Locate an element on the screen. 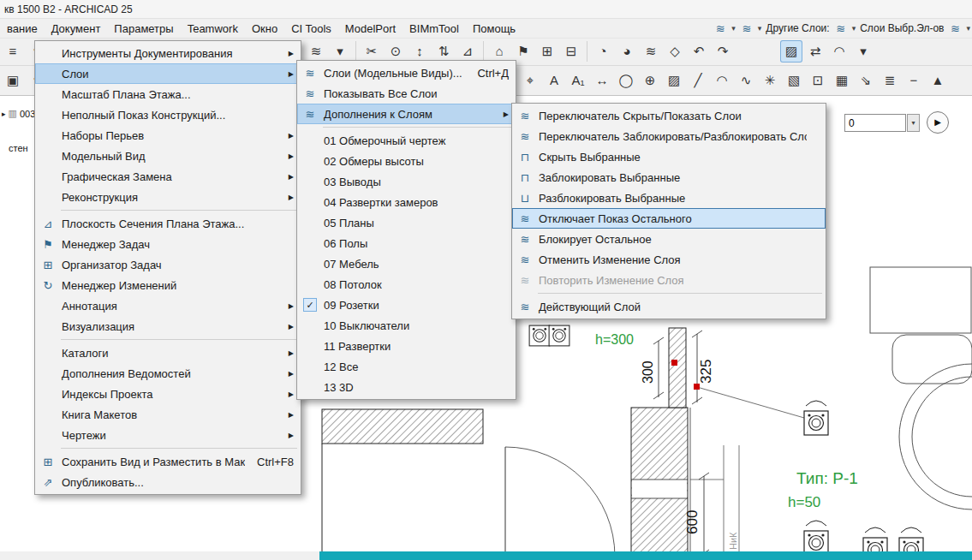 The image size is (972, 560). document-menu-item-2: Масштаб Плана Этажа... is located at coordinates (168, 94).